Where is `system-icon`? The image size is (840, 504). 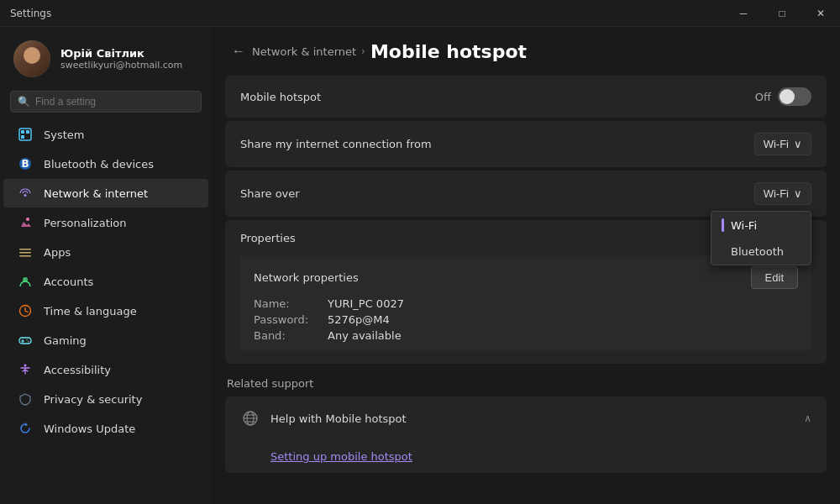
system-icon is located at coordinates (25, 134).